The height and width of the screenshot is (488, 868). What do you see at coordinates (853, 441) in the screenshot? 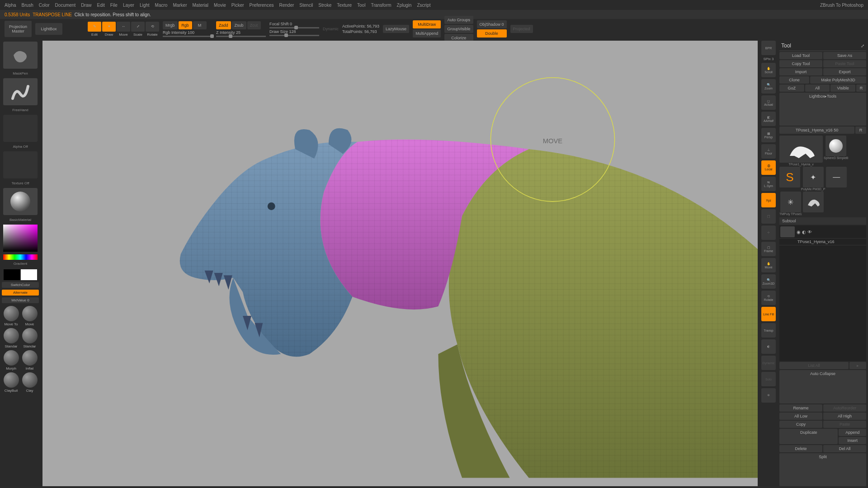
I see `insert-button: Insert` at bounding box center [853, 441].